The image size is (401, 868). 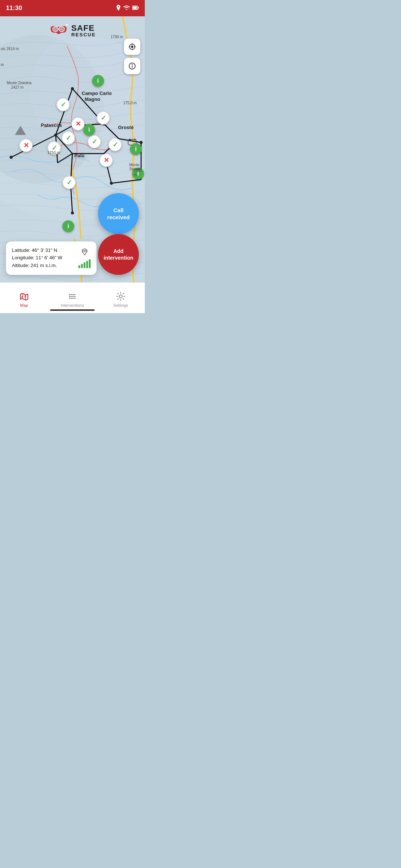 What do you see at coordinates (121, 305) in the screenshot?
I see `settings-nav-label: Settings` at bounding box center [121, 305].